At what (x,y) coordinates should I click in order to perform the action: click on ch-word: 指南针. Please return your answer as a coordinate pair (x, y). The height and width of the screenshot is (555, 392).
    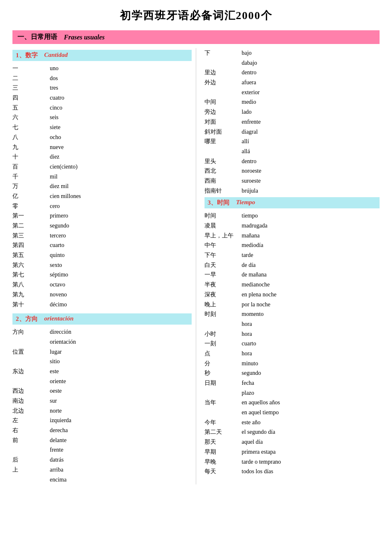
    Looking at the image, I should click on (223, 191).